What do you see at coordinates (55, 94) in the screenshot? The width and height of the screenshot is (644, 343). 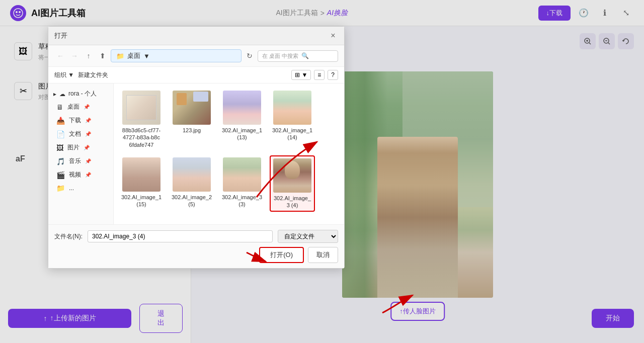 I see `section-chevron: ▸` at bounding box center [55, 94].